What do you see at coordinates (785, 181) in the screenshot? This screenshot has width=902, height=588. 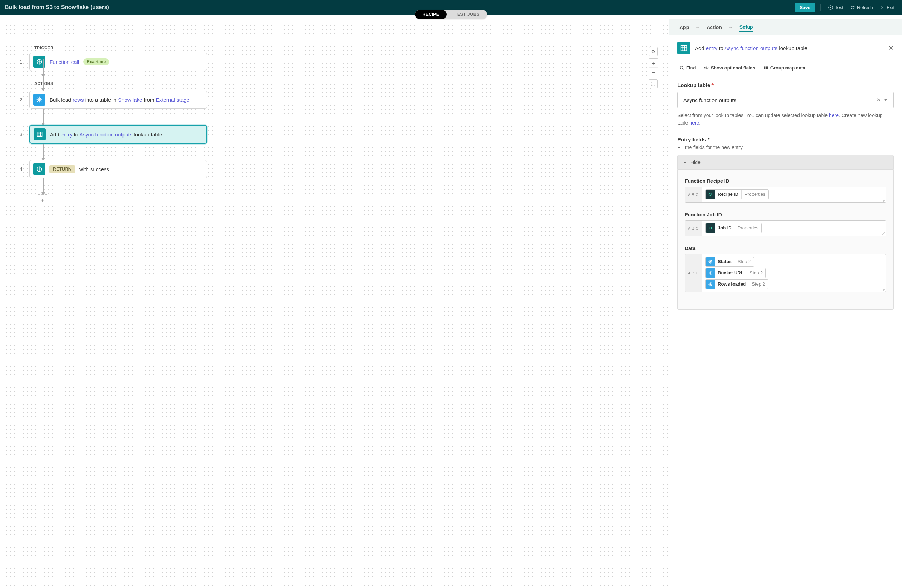 I see `entry-field-label: Function Recipe ID` at bounding box center [785, 181].